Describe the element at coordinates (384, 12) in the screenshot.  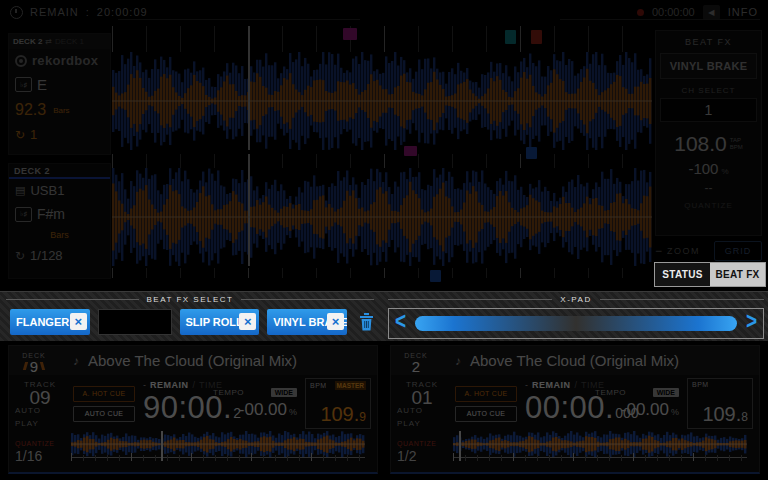
I see `top-bar: REMAIN : 20:00:09 00:00:00 ◀ INFO` at that location.